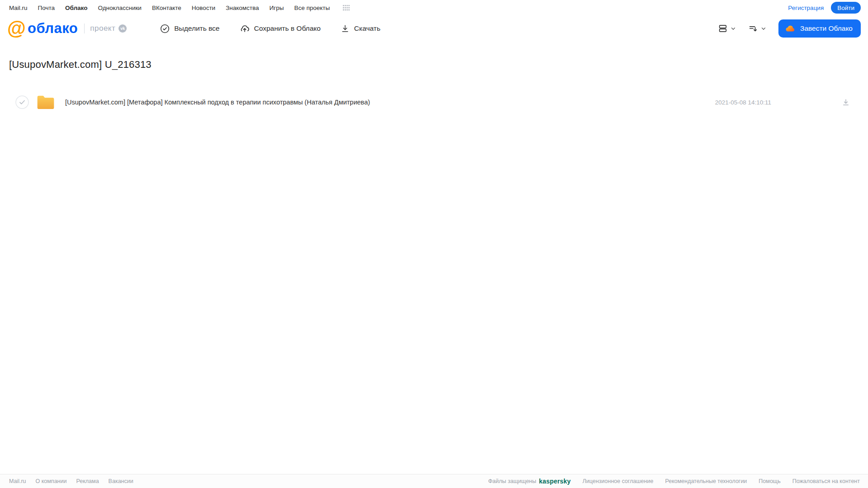 This screenshot has width=868, height=488. Describe the element at coordinates (71, 481) in the screenshot. I see `footer-left-links: Mail.ru О компании Реклама Вакансии` at that location.